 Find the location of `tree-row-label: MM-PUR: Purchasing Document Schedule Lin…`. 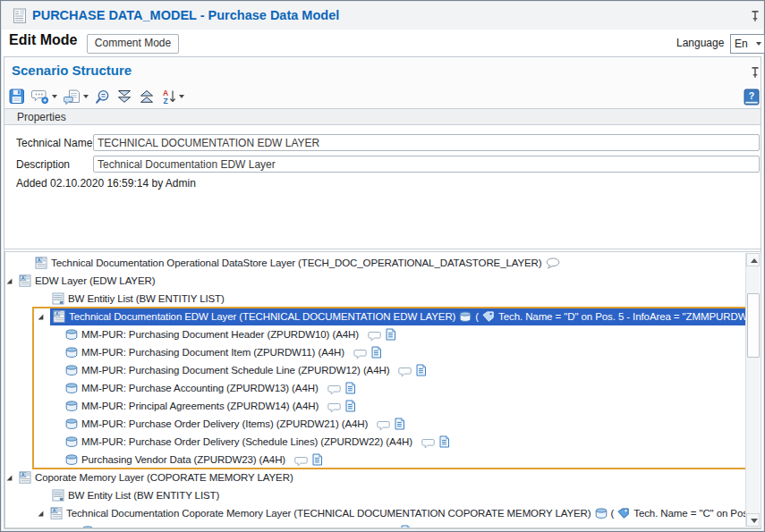

tree-row-label: MM-PUR: Purchasing Document Schedule Lin… is located at coordinates (235, 370).